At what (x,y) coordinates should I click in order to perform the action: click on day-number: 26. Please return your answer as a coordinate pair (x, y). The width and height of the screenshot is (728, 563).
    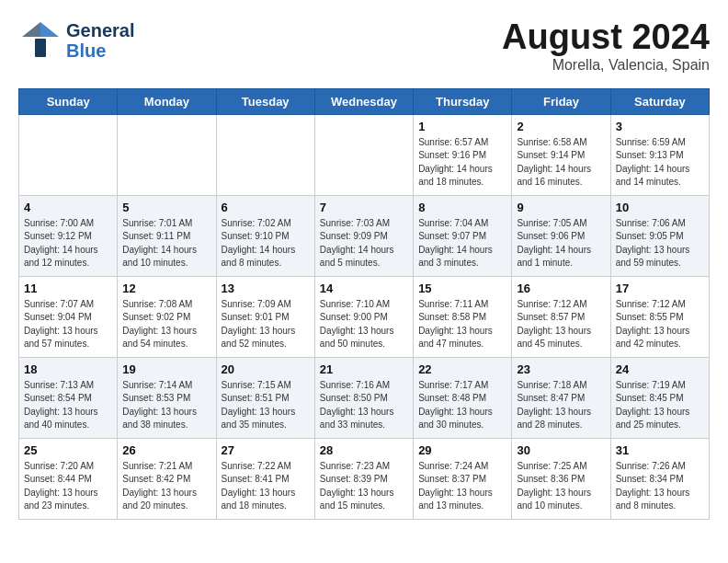
    Looking at the image, I should click on (166, 451).